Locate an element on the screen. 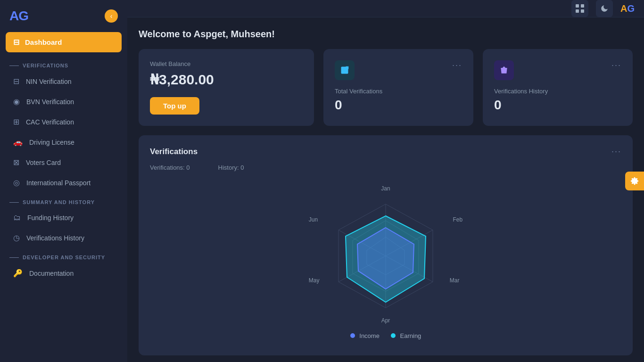 Image resolution: width=644 pixels, height=362 pixels. verifications-meta: Verifications: 0 History: 0 is located at coordinates (386, 168).